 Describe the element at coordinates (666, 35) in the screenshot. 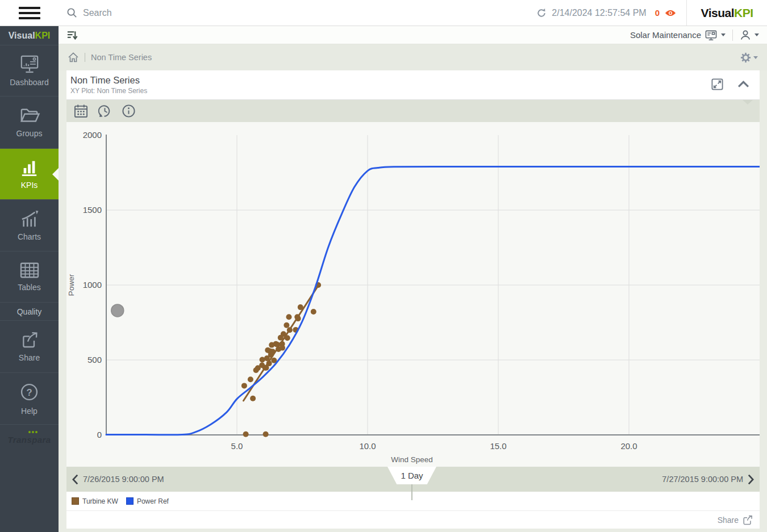

I see `profile-name: Solar Maintenance` at that location.